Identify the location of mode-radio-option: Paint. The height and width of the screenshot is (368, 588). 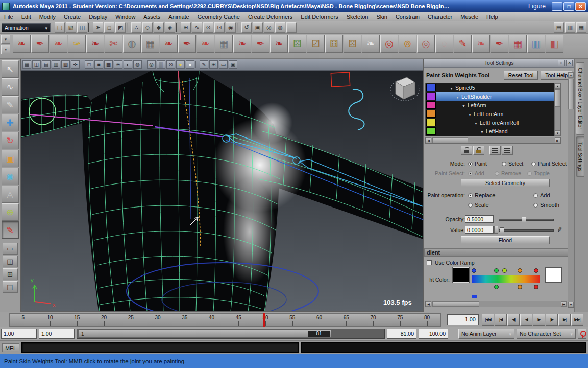
(478, 164).